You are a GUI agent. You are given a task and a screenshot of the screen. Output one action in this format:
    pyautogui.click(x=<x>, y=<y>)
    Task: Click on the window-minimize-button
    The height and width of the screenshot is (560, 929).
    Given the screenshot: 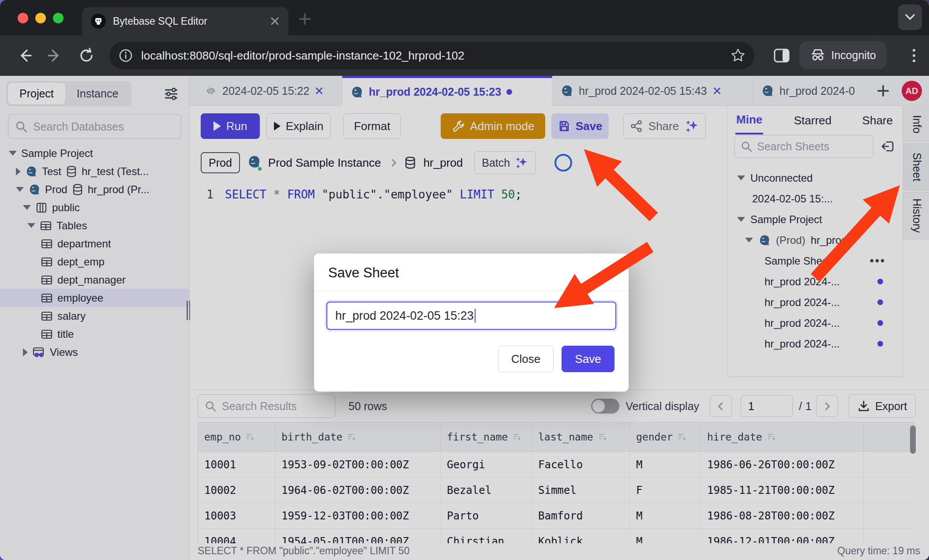 What is the action you would take?
    pyautogui.click(x=41, y=18)
    